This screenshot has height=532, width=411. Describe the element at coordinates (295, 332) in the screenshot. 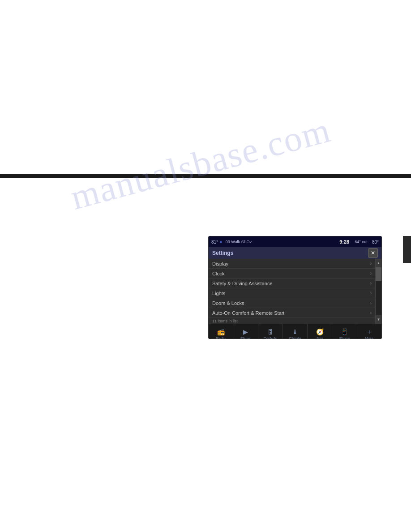

I see `climate-icon: 🌡` at that location.